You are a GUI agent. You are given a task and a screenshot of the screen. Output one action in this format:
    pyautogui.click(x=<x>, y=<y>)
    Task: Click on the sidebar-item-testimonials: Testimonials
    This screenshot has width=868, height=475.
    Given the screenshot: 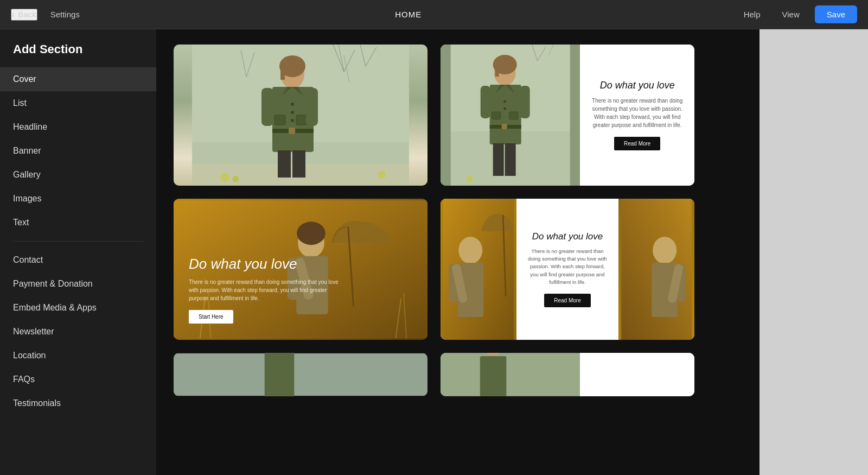 What is the action you would take?
    pyautogui.click(x=78, y=403)
    